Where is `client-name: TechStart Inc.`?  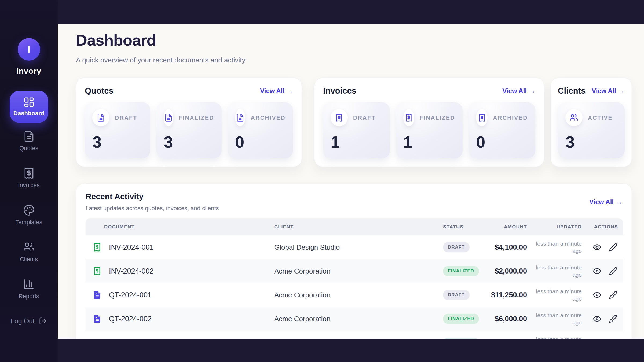
client-name: TechStart Inc. is located at coordinates (358, 339).